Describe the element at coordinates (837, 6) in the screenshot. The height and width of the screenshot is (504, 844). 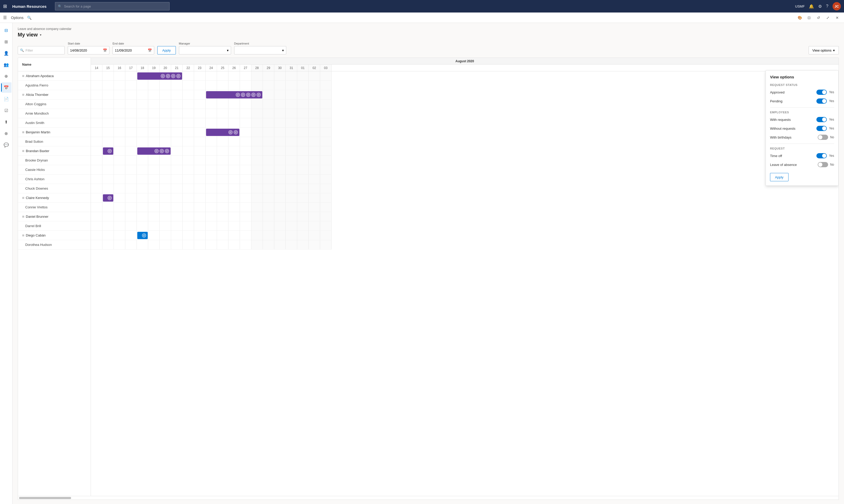
I see `avatar: JC` at that location.